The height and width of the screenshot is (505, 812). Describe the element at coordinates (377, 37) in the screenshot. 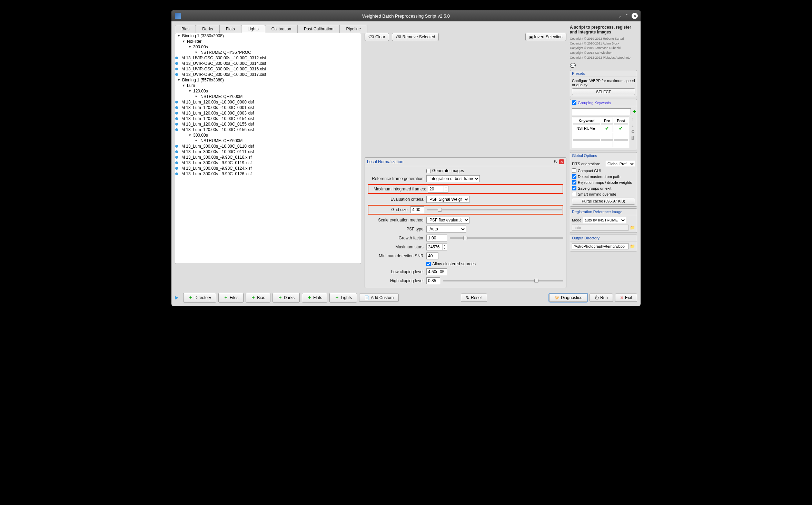

I see `clear-button: ⌫Clear` at that location.